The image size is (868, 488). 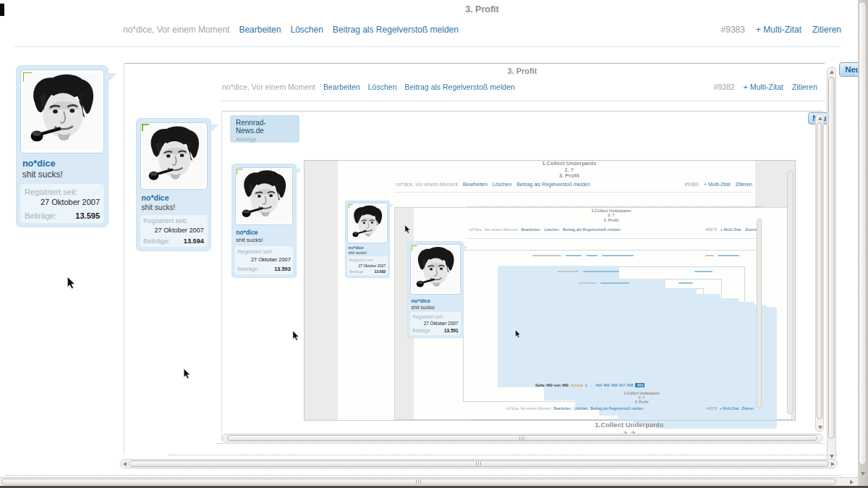 I want to click on page-back-link: Zurück, so click(x=577, y=385).